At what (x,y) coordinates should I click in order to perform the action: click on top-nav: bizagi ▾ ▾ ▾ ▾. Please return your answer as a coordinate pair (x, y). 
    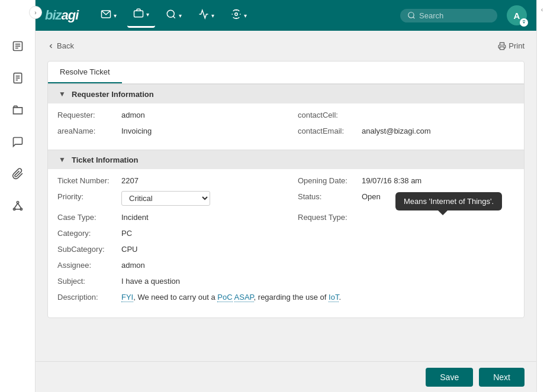
    Looking at the image, I should click on (286, 15).